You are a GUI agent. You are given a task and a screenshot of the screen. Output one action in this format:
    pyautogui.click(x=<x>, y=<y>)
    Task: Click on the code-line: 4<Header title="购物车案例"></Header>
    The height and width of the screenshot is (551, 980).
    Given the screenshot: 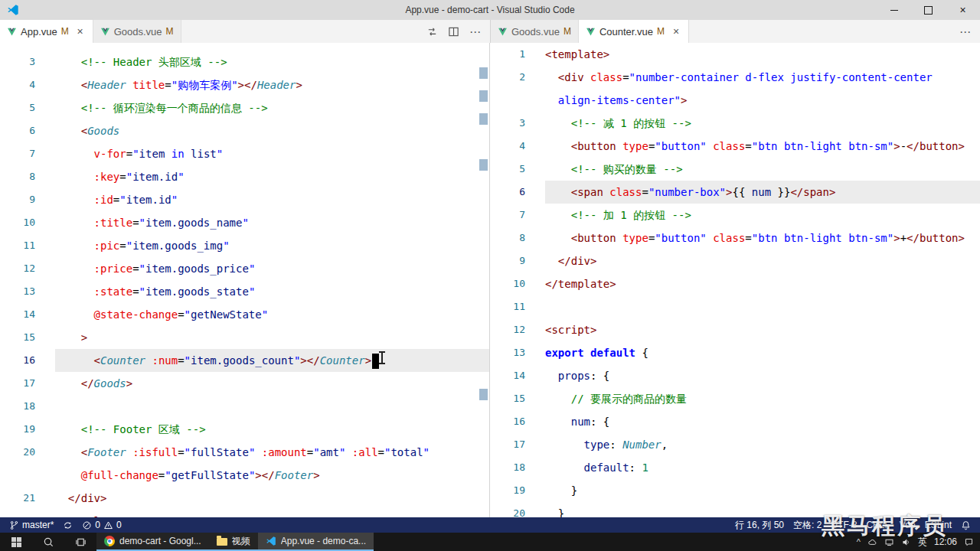 What is the action you would take?
    pyautogui.click(x=245, y=85)
    